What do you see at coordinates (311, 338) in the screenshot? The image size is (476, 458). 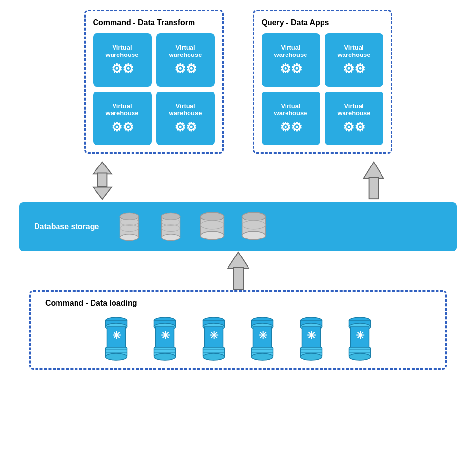 I see `loading-tube-5: ✳` at bounding box center [311, 338].